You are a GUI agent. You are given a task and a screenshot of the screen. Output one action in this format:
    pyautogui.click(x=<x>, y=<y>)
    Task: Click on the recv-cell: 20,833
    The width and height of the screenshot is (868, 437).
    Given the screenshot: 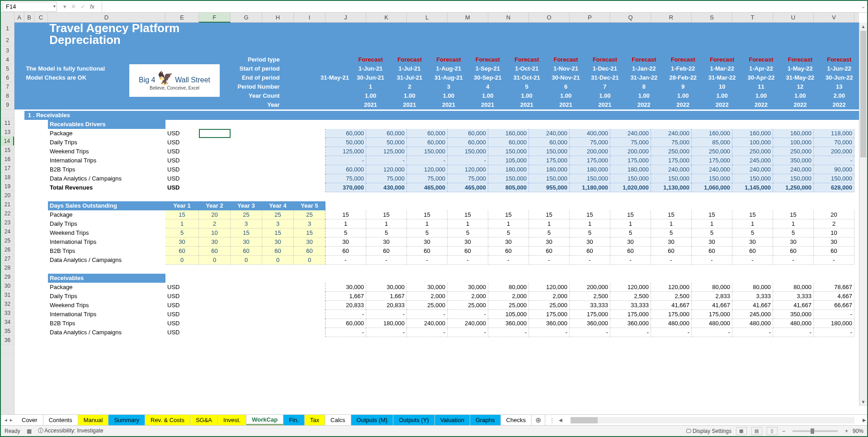 What is the action you would take?
    pyautogui.click(x=387, y=305)
    